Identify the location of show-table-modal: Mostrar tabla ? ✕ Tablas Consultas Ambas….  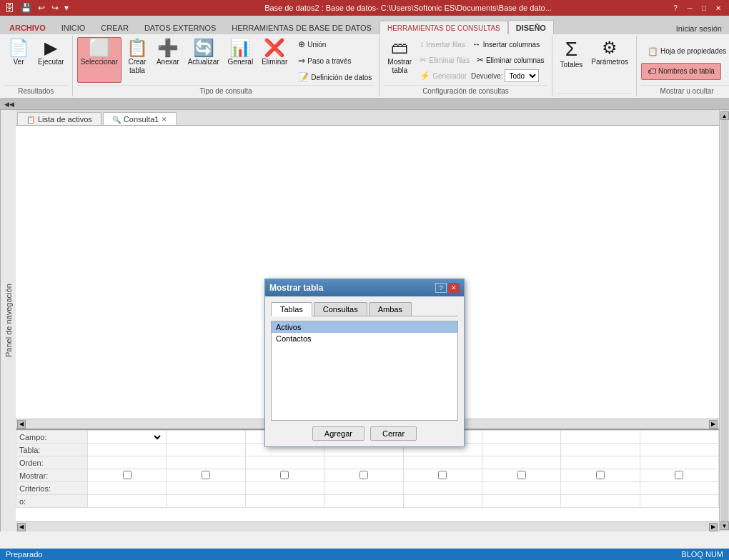
(364, 363).